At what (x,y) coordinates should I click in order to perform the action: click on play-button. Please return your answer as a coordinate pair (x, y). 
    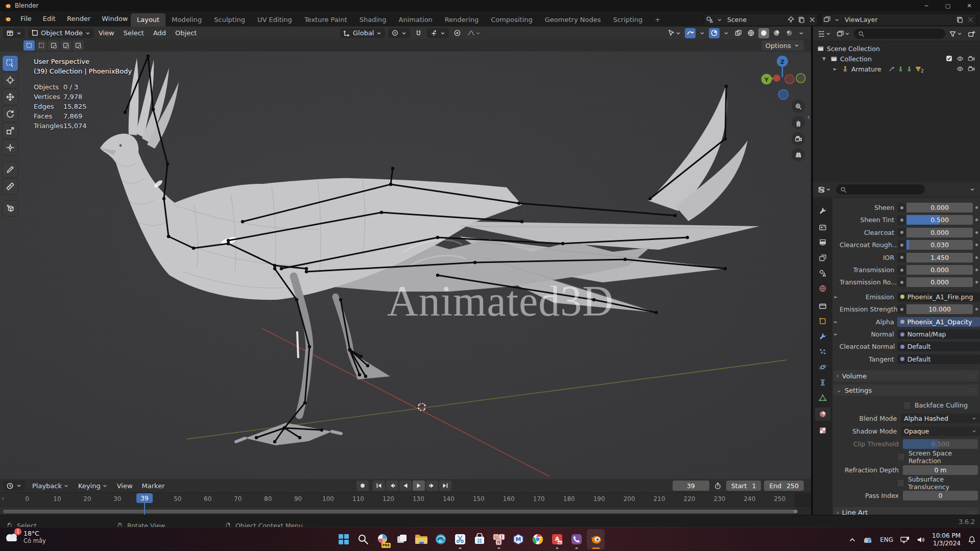
    Looking at the image, I should click on (419, 486).